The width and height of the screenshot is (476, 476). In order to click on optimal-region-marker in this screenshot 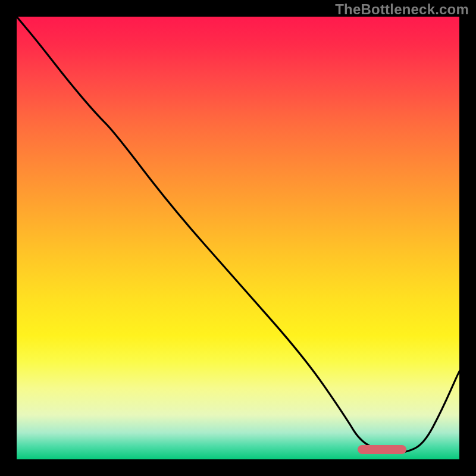, I will do `click(382, 450)`.